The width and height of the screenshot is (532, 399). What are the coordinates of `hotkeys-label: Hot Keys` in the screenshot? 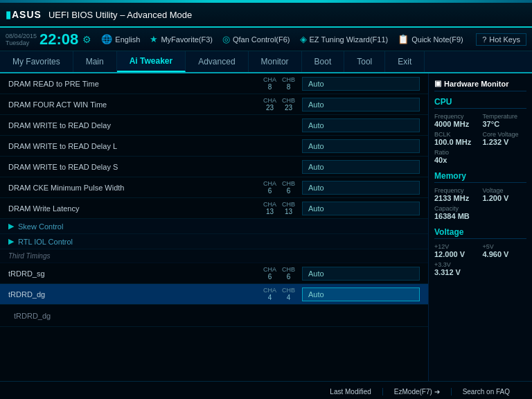 It's located at (504, 39).